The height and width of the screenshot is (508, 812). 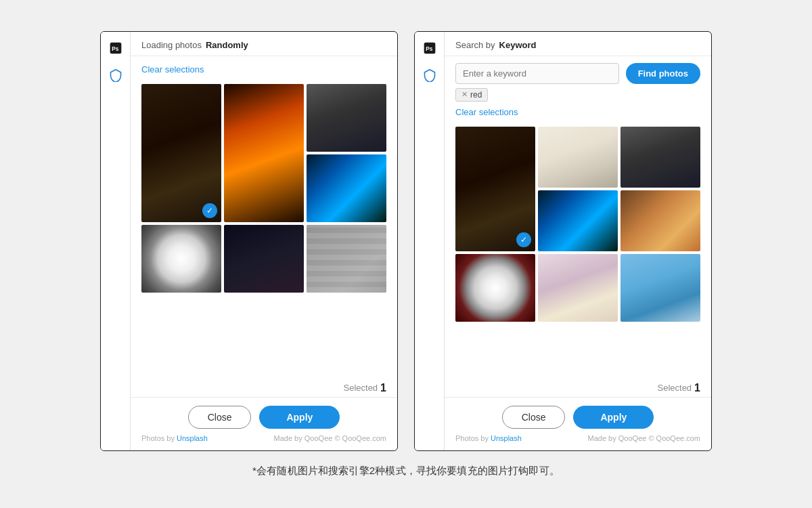 What do you see at coordinates (578, 72) in the screenshot?
I see `search-bar-row: Find photos` at bounding box center [578, 72].